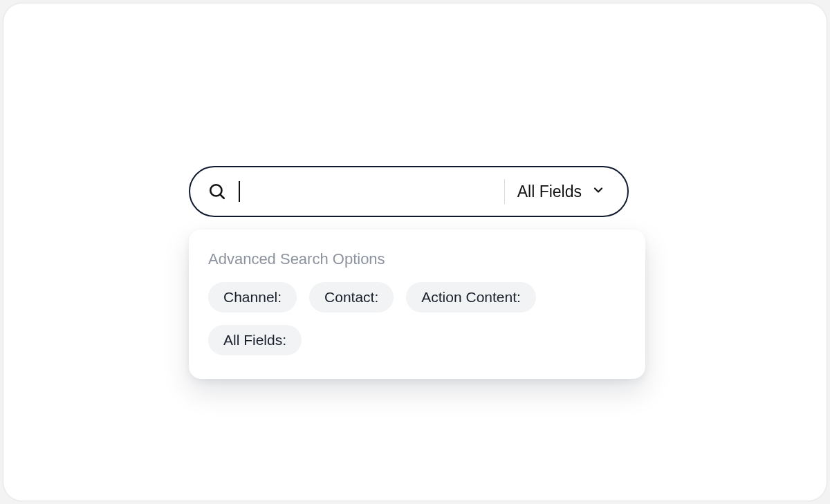 The width and height of the screenshot is (830, 504). Describe the element at coordinates (417, 259) in the screenshot. I see `advanced-search-title: Advanced Search Options` at that location.